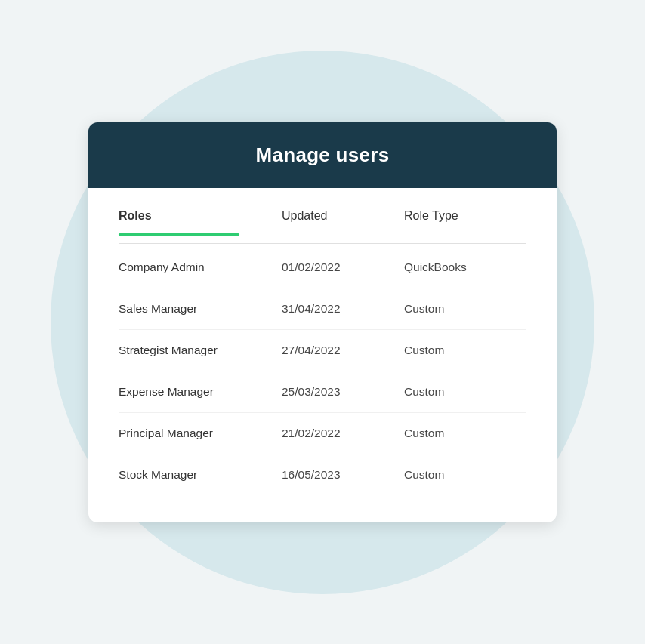 The width and height of the screenshot is (645, 644). I want to click on cell-role-name: Principal Manager, so click(200, 433).